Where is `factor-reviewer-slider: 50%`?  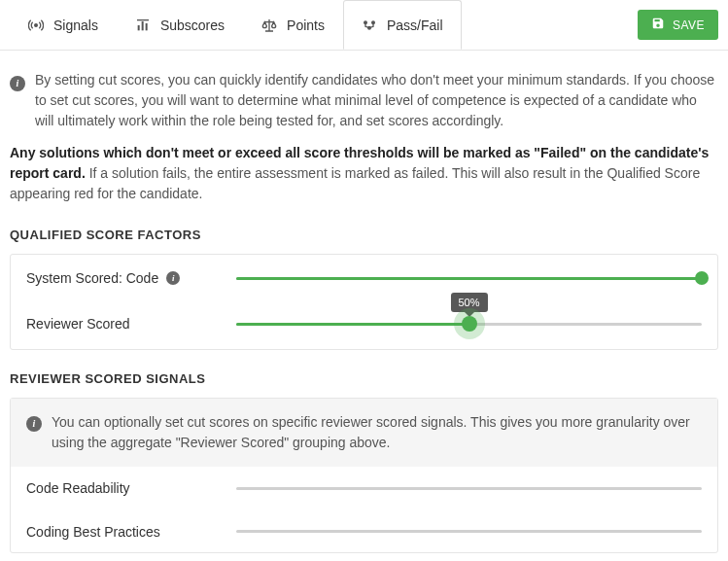
factor-reviewer-slider: 50% is located at coordinates (468, 324).